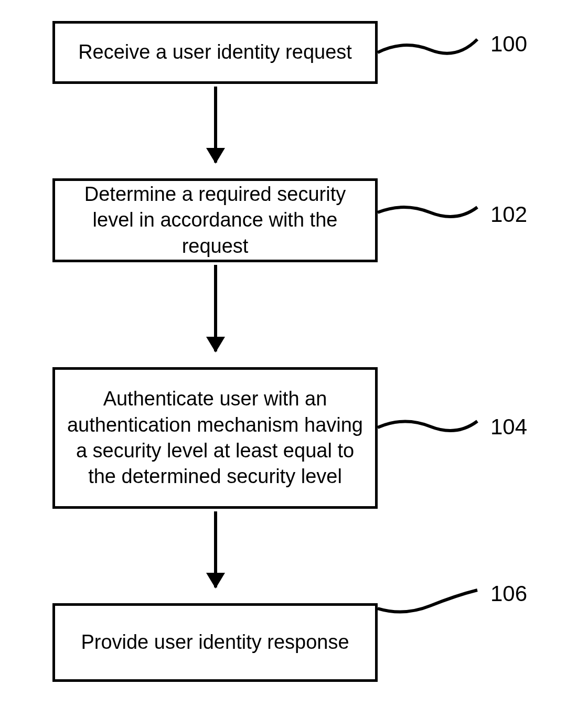 This screenshot has height=706, width=588. I want to click on step-box-104: Authenticate user with an authentication…, so click(215, 438).